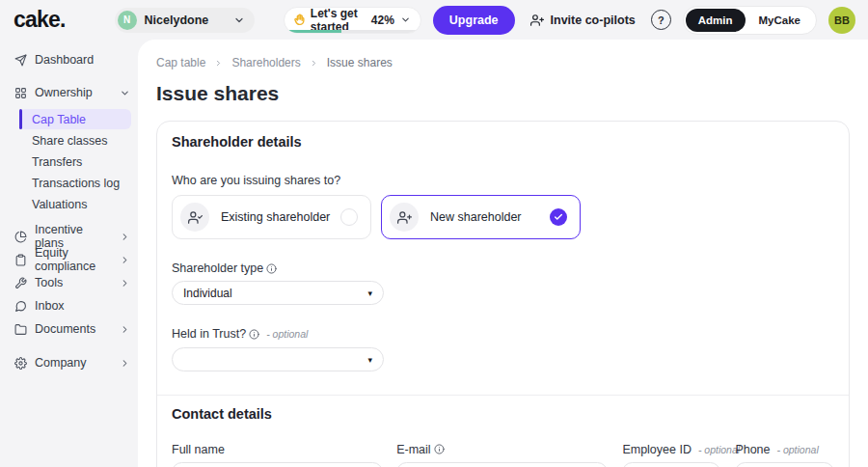 The image size is (868, 467). I want to click on folder-icon, so click(21, 330).